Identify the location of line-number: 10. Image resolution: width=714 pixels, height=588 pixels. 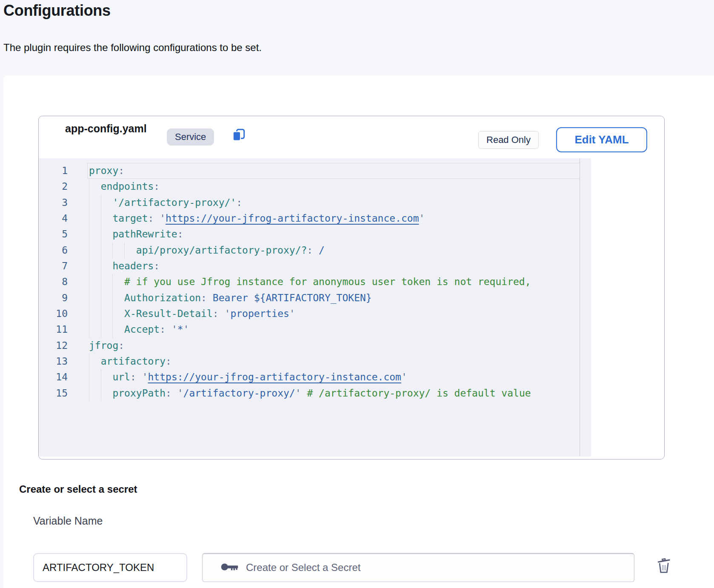
(53, 314).